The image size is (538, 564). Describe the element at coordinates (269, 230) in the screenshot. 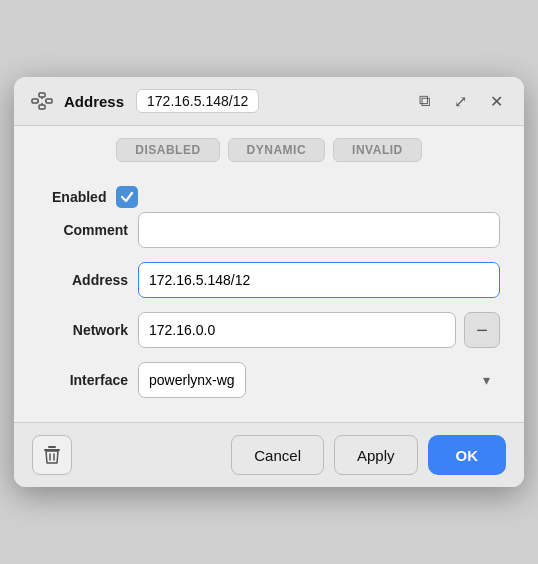

I see `comment-row: Comment` at that location.